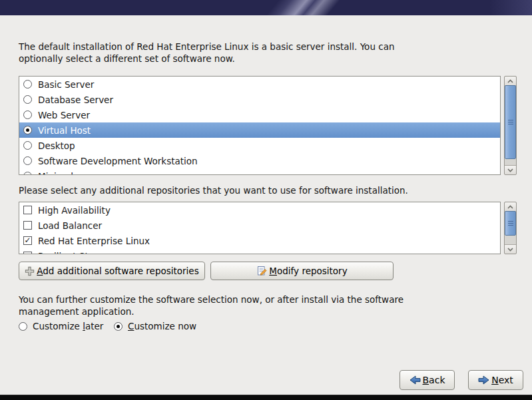  What do you see at coordinates (260, 225) in the screenshot?
I see `list-item: Load Balancer` at bounding box center [260, 225].